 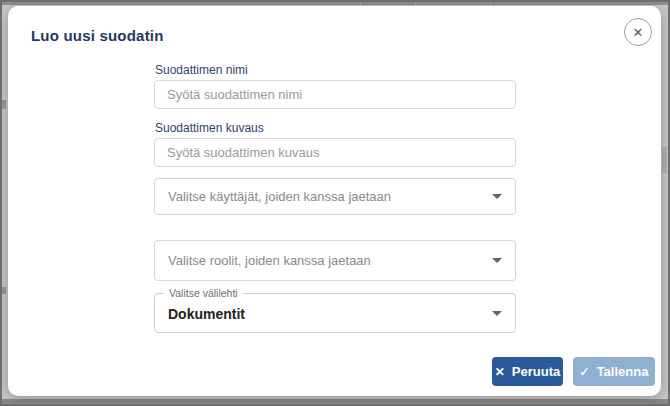 What do you see at coordinates (623, 372) in the screenshot?
I see `save-button-label: Tallenna` at bounding box center [623, 372].